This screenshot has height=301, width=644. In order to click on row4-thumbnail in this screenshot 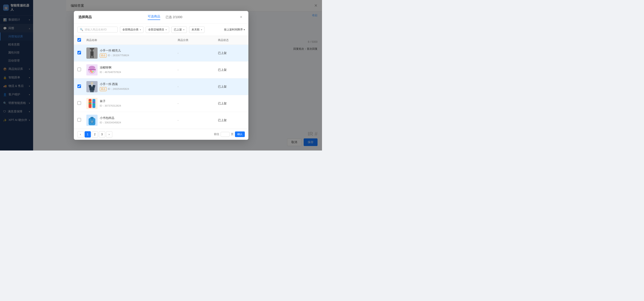, I will do `click(92, 104)`.